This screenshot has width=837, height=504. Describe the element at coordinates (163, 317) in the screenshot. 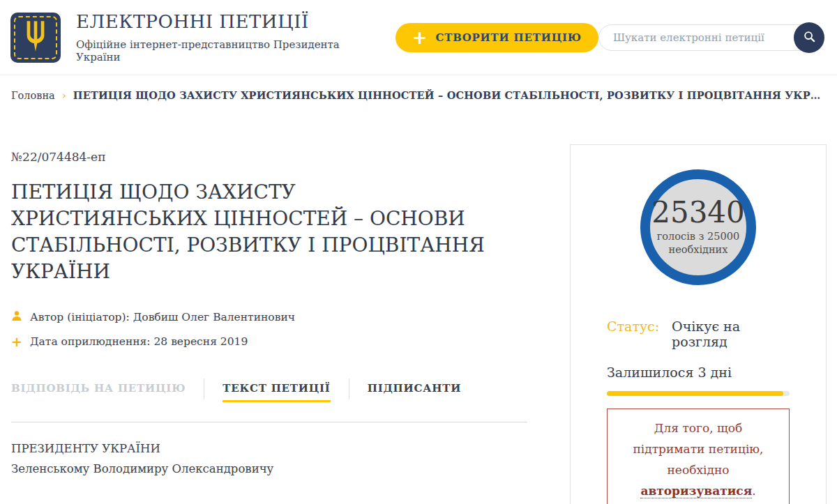

I see `author-text: Автор (ініціатор): Довбиш Олег Валентино…` at that location.